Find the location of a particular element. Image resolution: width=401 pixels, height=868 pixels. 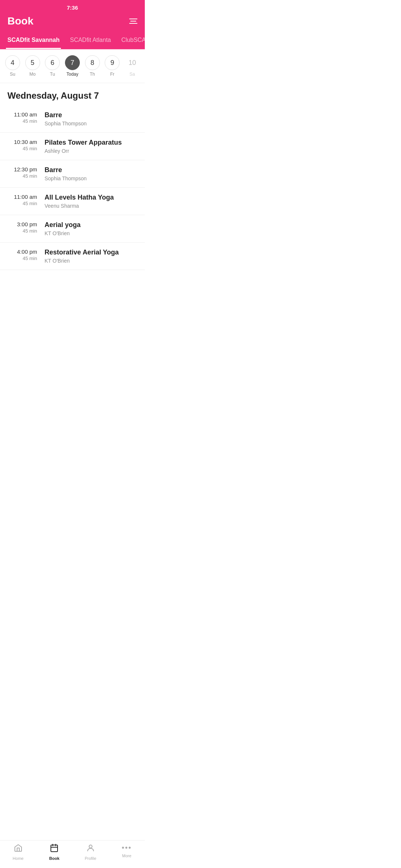

class-instructor: Veenu Sharma is located at coordinates (91, 206).